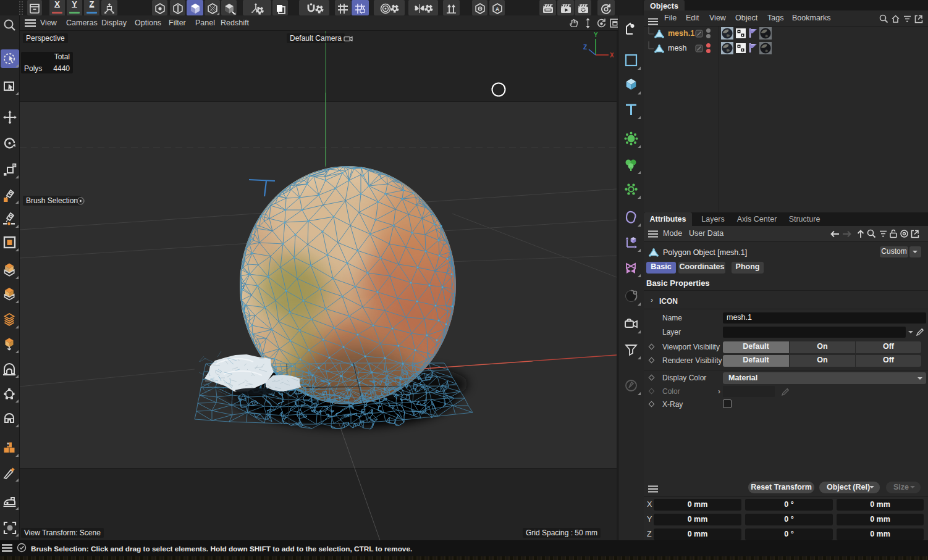  What do you see at coordinates (497, 9) in the screenshot?
I see `svg-text: A` at bounding box center [497, 9].